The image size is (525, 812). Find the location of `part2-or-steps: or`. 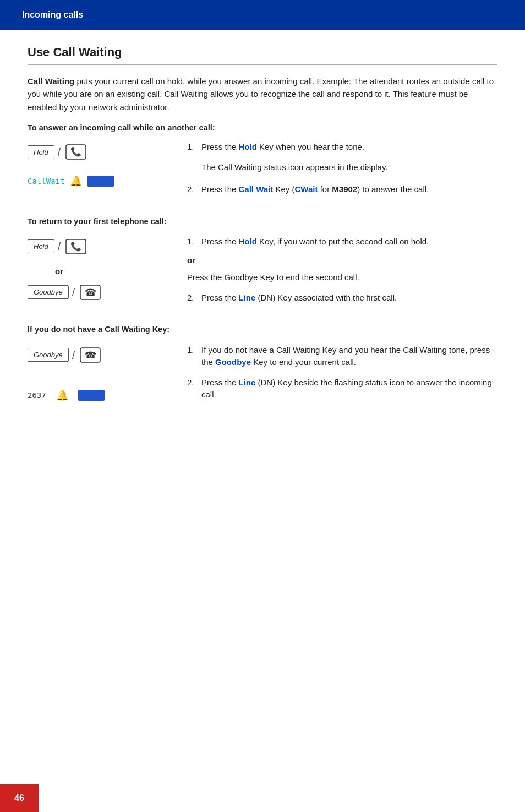

part2-or-steps: or is located at coordinates (342, 260).